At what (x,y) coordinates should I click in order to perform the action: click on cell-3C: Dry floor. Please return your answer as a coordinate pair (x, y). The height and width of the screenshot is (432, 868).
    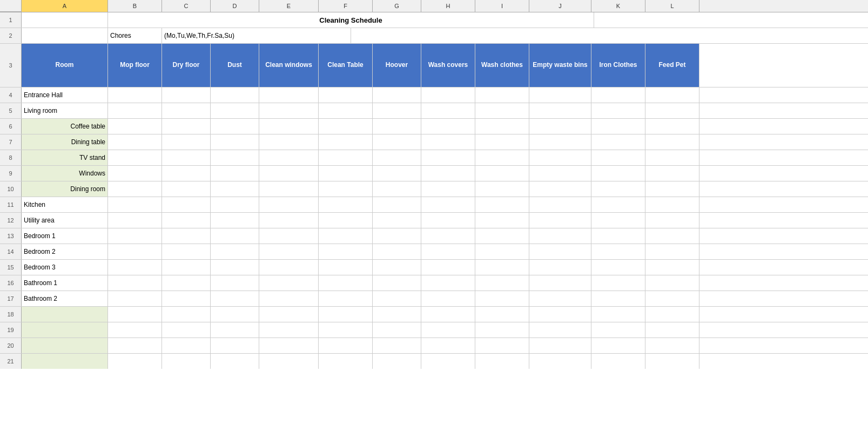
    Looking at the image, I should click on (186, 65).